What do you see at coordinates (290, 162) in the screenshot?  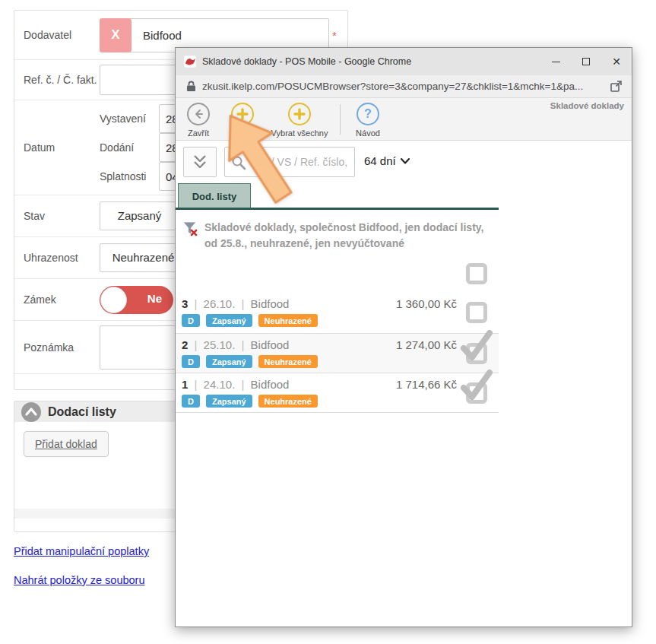 I see `search-field` at bounding box center [290, 162].